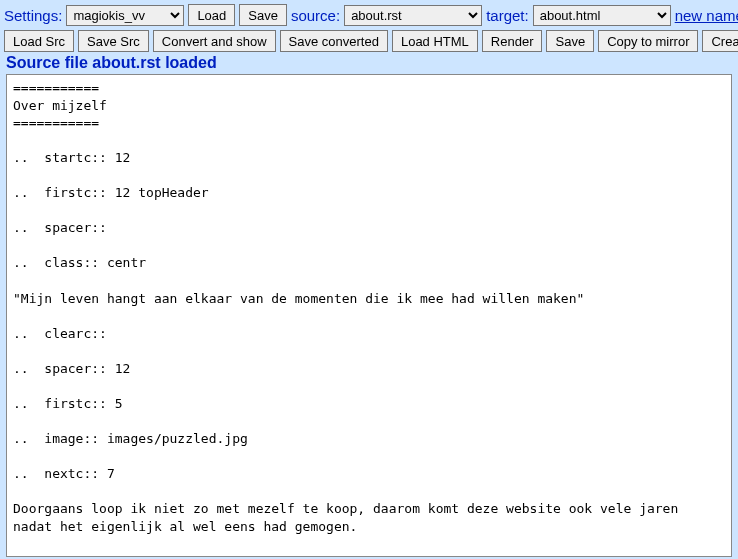 Image resolution: width=738 pixels, height=559 pixels. I want to click on settings-load-button: Load, so click(212, 15).